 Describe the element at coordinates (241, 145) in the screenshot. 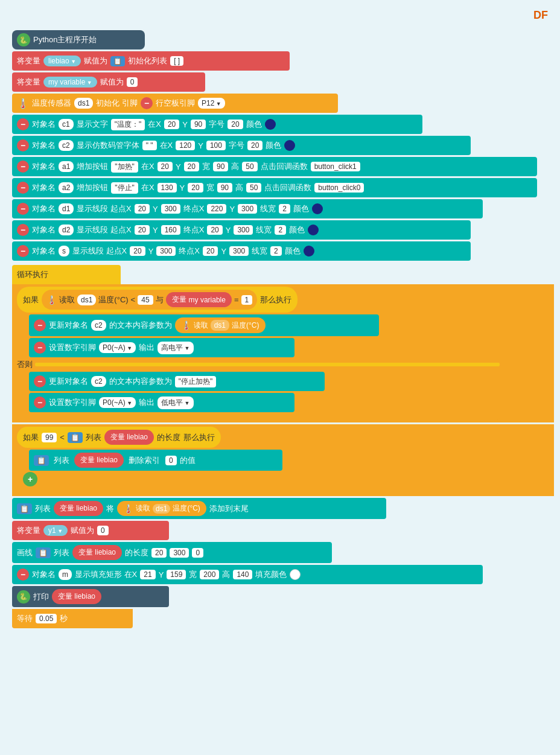

I see `obj-c2-block: − 对象名 c2 显示仿数码管字体 " " 在X 120 Y 100 字号 20…` at that location.